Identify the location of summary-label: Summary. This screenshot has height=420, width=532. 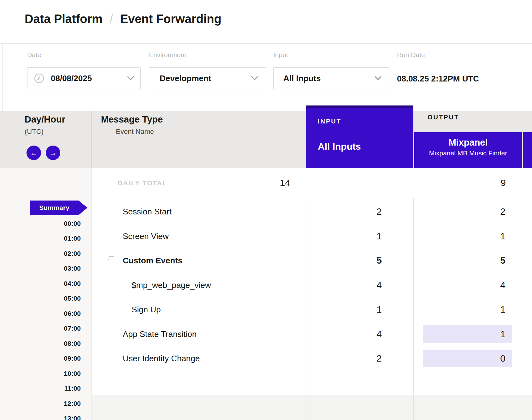
(54, 208).